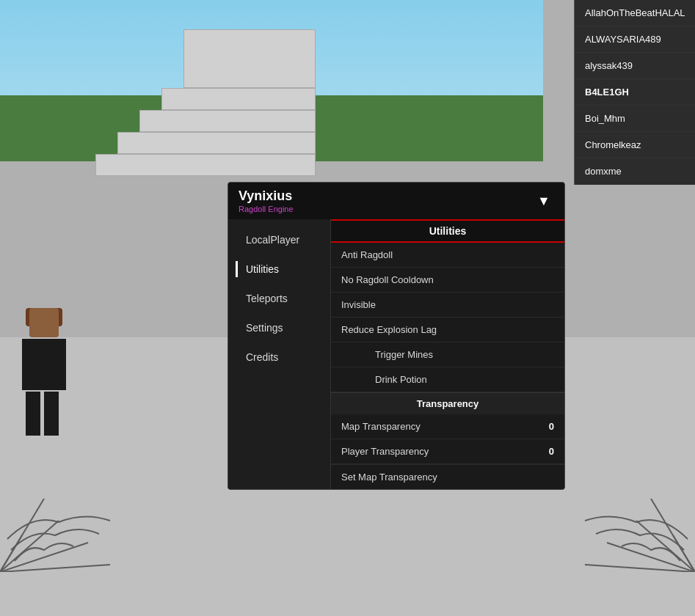 The height and width of the screenshot is (616, 695). Describe the element at coordinates (279, 240) in the screenshot. I see `sidebar-item-localplayer: LocalPlayer` at that location.